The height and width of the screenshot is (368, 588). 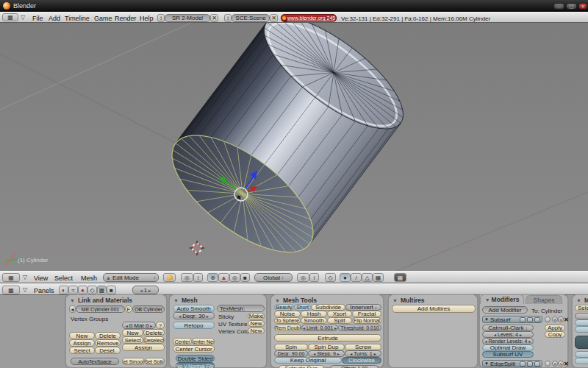 I want to click on menu-mesh: Mesh, so click(x=89, y=278).